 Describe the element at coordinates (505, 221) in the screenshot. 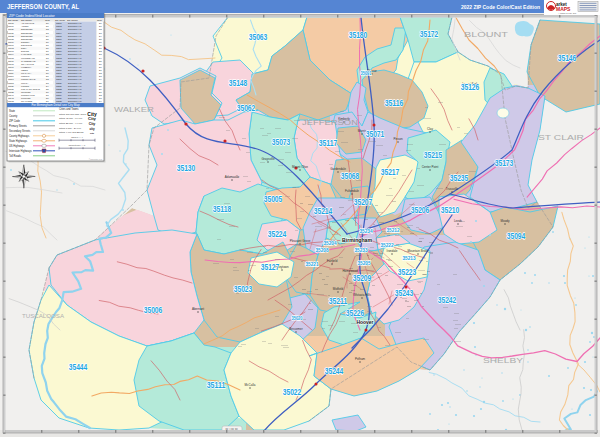

I see `svg-text: Moody` at that location.